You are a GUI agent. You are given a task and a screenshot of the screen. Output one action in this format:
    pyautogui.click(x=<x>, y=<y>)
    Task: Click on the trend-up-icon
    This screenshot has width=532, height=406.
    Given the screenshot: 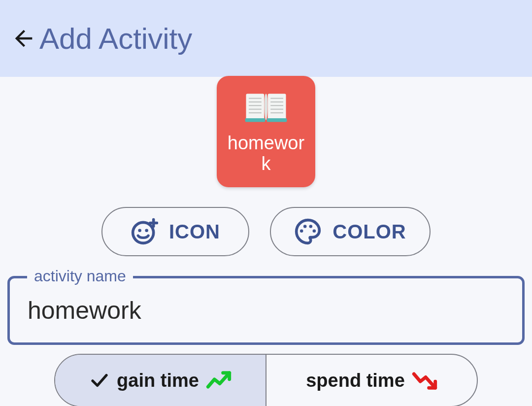 What is the action you would take?
    pyautogui.click(x=219, y=380)
    